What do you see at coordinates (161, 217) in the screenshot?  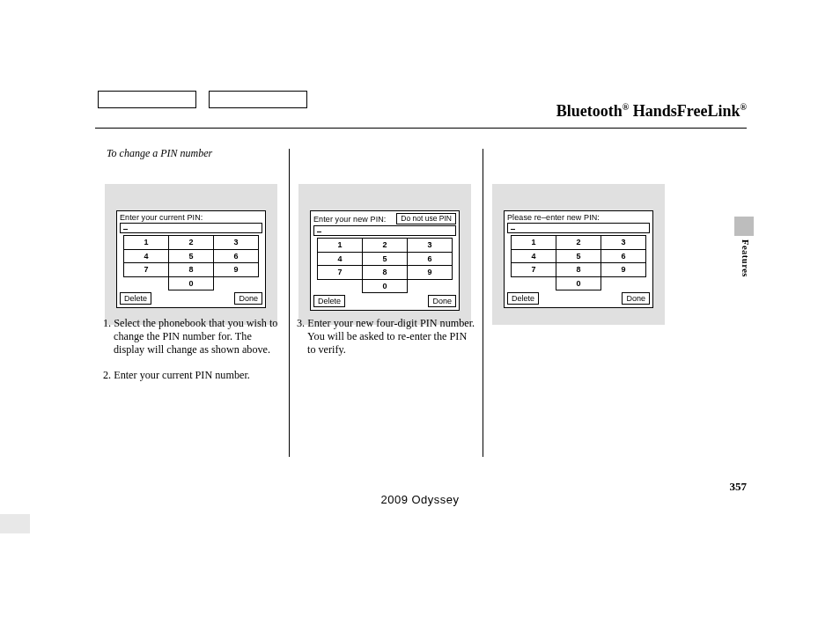 I see `screen-prompt: Enter your current PIN:` at bounding box center [161, 217].